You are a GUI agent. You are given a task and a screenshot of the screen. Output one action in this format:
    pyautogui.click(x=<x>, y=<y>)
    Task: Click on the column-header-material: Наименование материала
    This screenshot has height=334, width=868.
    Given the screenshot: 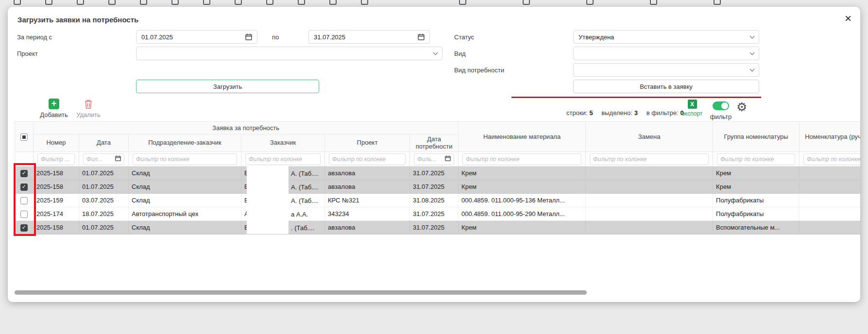 What is the action you would take?
    pyautogui.click(x=522, y=137)
    